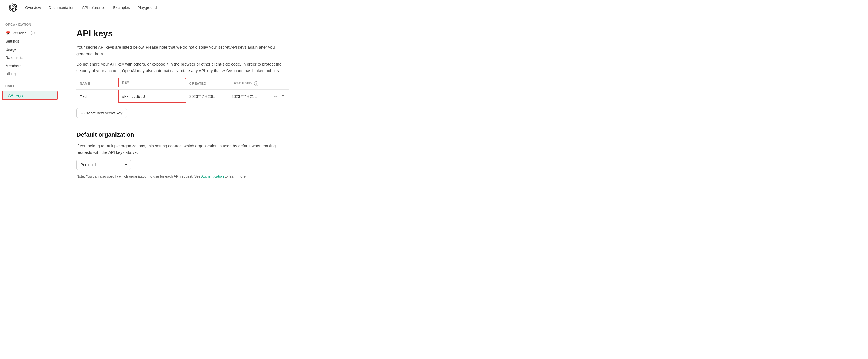 This screenshot has height=359, width=868. What do you see at coordinates (276, 96) in the screenshot?
I see `edit-key-button: ✏` at bounding box center [276, 96].